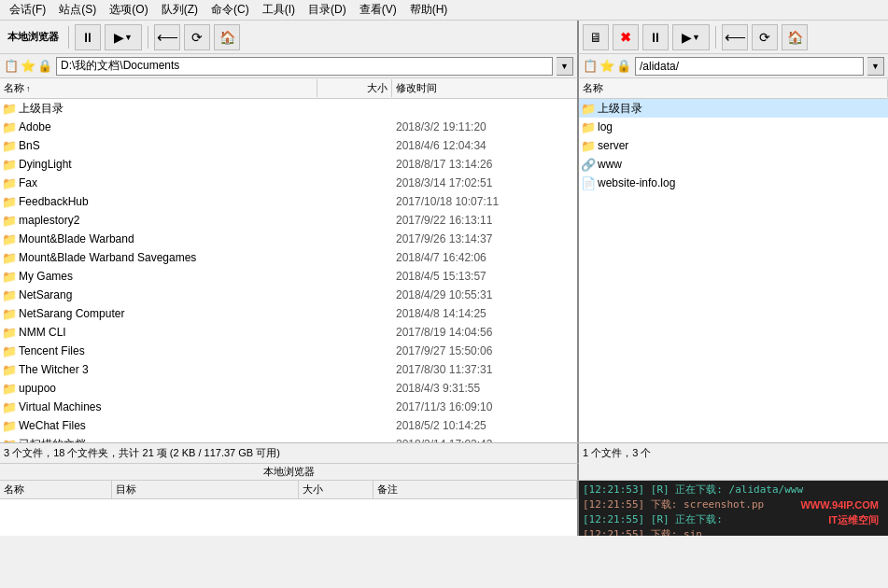 The image size is (888, 588). What do you see at coordinates (289, 276) in the screenshot?
I see `left-file-row: 📁 My Games 2018/4/5 15:13:57` at bounding box center [289, 276].